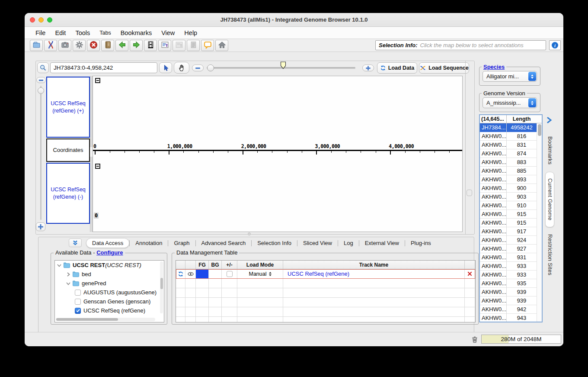  I want to click on side-tab-bookmarks: Bookmarks, so click(550, 151).